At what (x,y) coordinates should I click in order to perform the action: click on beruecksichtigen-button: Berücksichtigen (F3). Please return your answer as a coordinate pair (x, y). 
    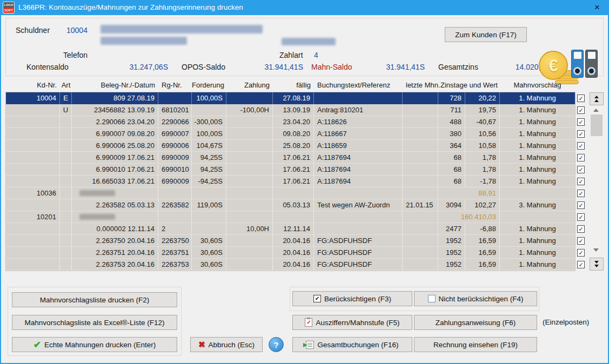
    Looking at the image, I should click on (352, 299).